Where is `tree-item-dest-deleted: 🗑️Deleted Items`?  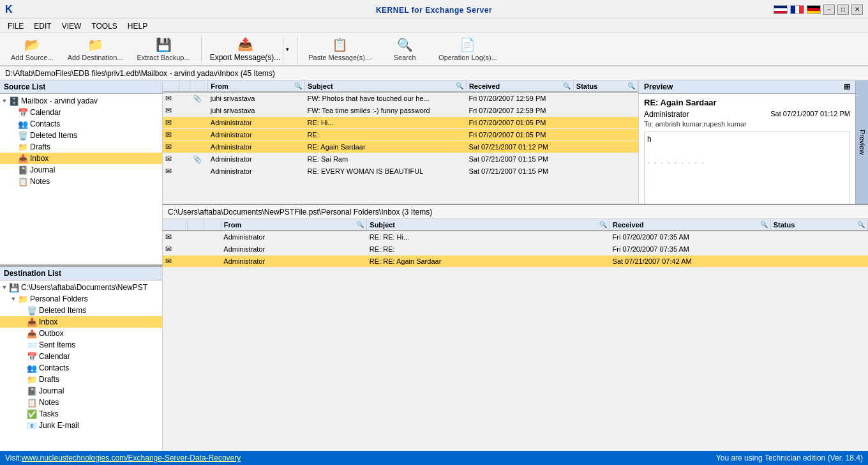
tree-item-dest-deleted: 🗑️Deleted Items is located at coordinates (81, 310).